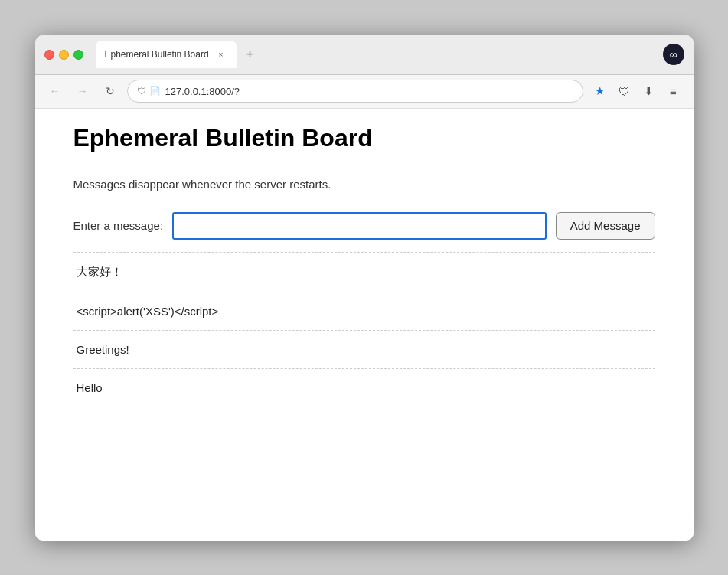  What do you see at coordinates (166, 54) in the screenshot?
I see `active-tab: Ephemeral Bulletin Board ×` at bounding box center [166, 54].